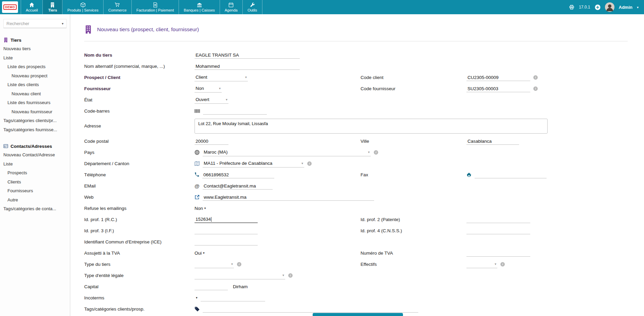  I want to click on id-prof2-input, so click(498, 220).